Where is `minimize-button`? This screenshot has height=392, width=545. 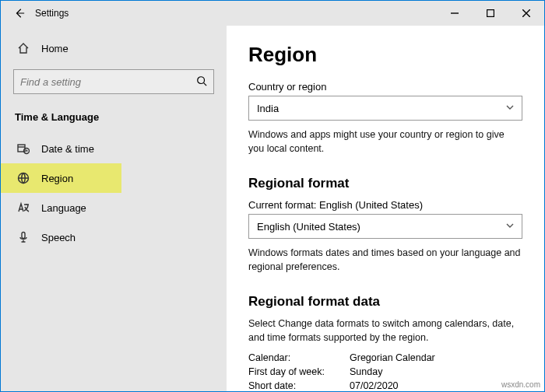
minimize-button is located at coordinates (455, 13).